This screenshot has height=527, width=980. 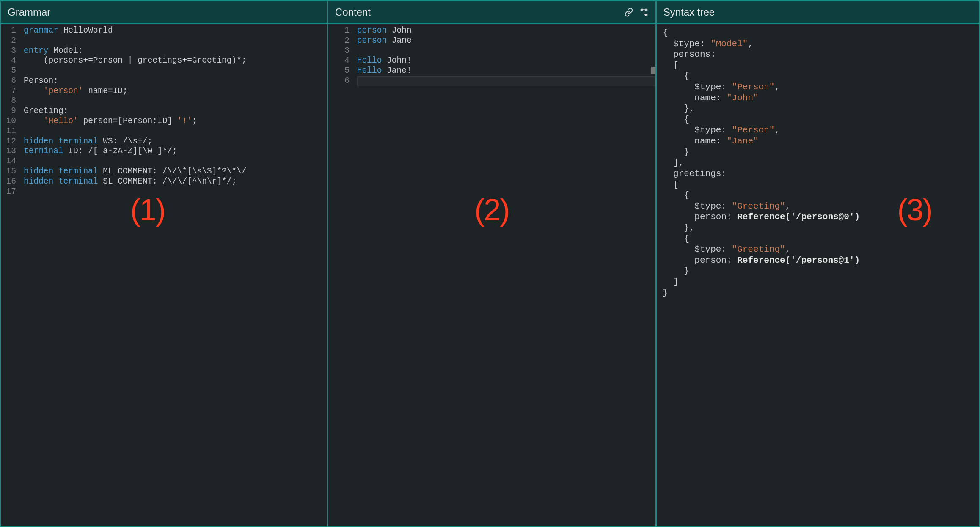 I want to click on content-gutter: 123456, so click(x=343, y=276).